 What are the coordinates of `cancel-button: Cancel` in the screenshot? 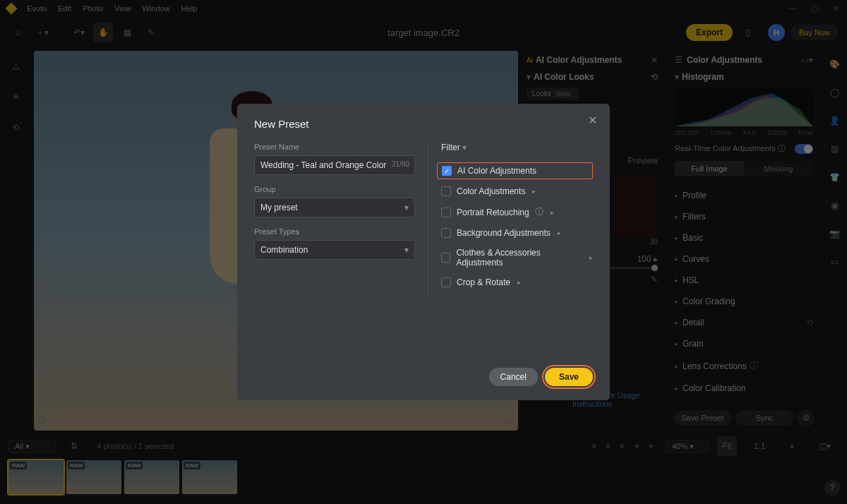 It's located at (514, 377).